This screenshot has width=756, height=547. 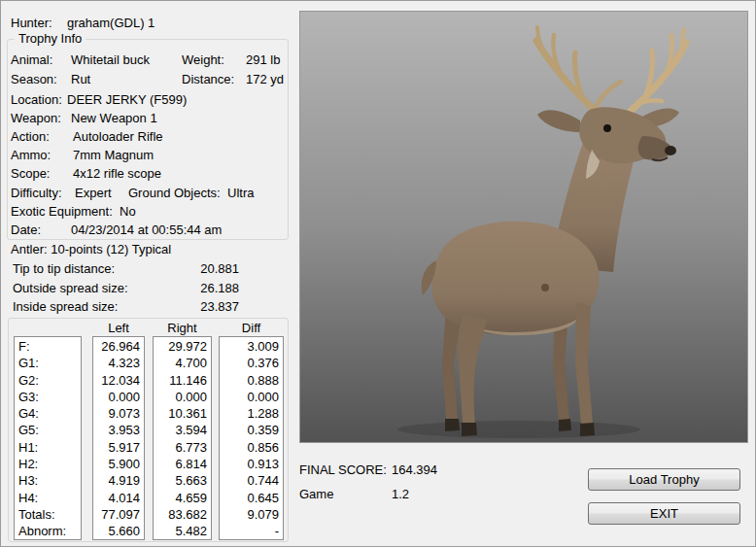 I want to click on ammo-value: 7mm Magnum, so click(x=113, y=155).